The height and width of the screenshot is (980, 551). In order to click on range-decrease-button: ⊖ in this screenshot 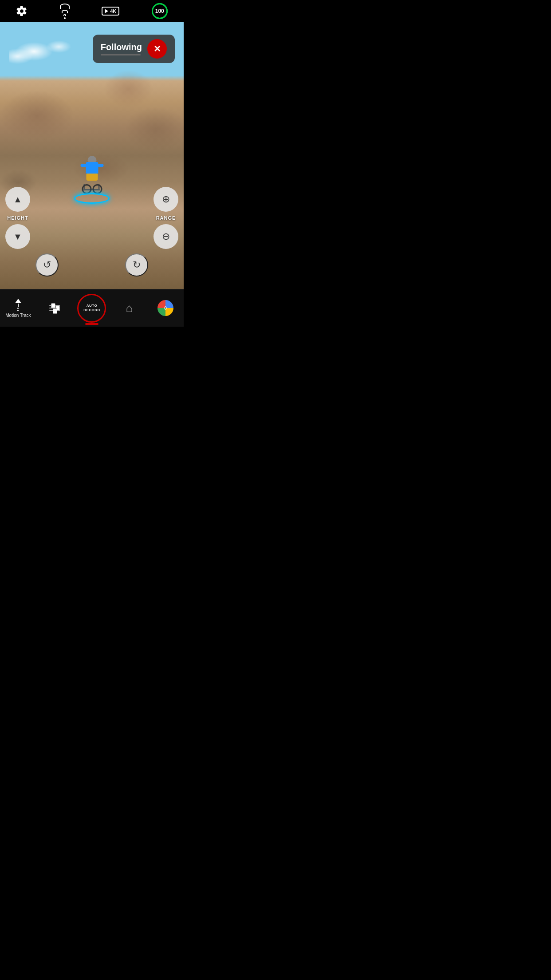, I will do `click(166, 237)`.